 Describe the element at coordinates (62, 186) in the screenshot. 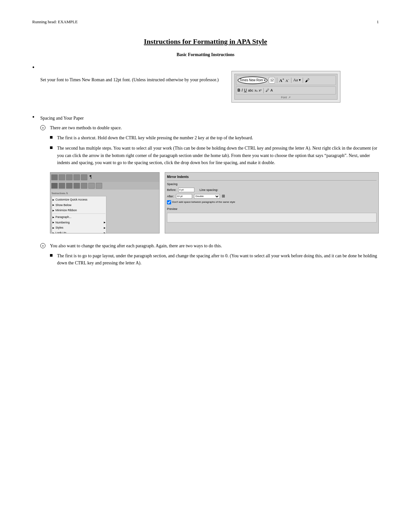

I see `ticon-align-center` at that location.